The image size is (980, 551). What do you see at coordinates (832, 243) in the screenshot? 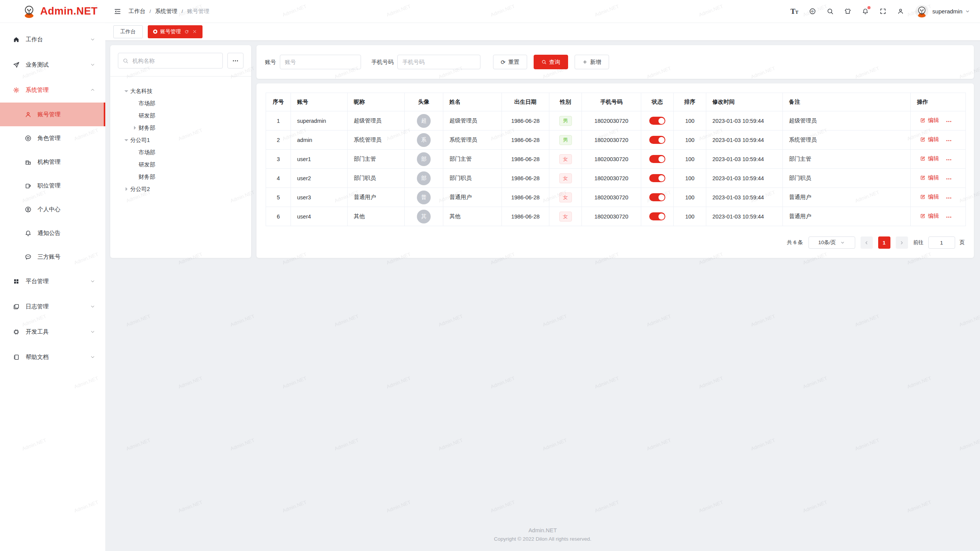
I see `page-size-select: 10条/页` at bounding box center [832, 243].